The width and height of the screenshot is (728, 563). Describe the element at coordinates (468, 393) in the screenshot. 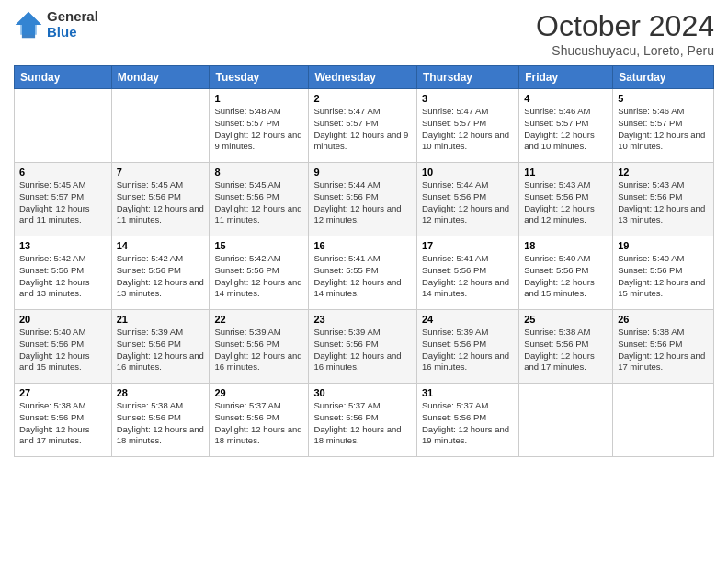

I see `day-number: 31` at that location.